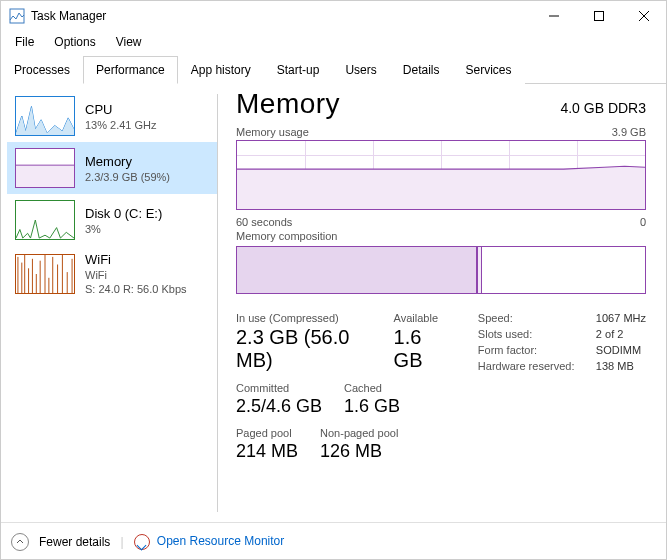 The height and width of the screenshot is (560, 667). I want to click on sidebar-label: WiFi, so click(136, 260).